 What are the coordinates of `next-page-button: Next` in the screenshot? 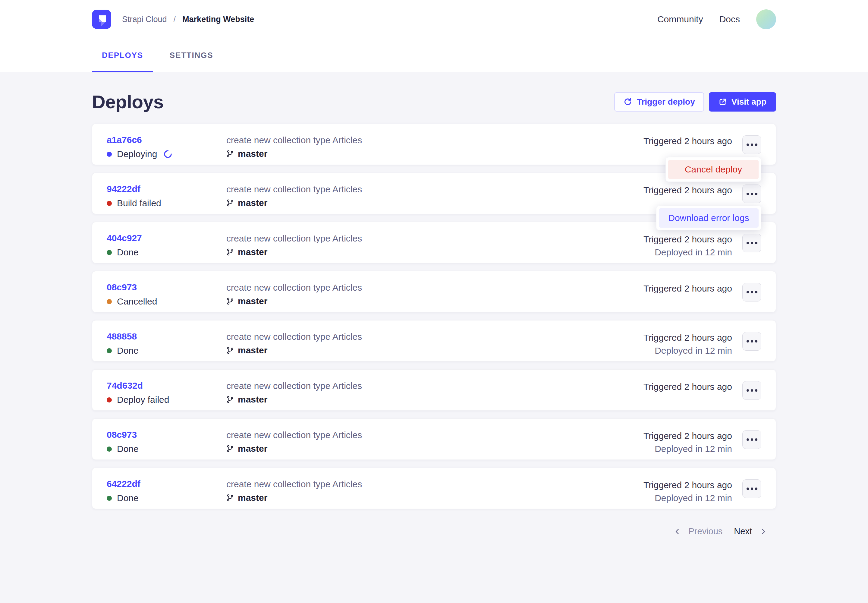 It's located at (751, 531).